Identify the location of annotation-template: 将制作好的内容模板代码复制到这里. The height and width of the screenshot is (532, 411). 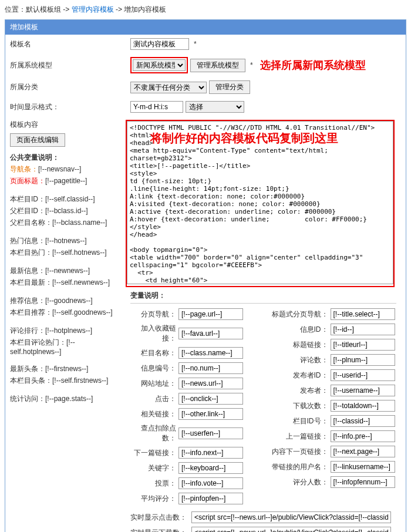
(269, 139).